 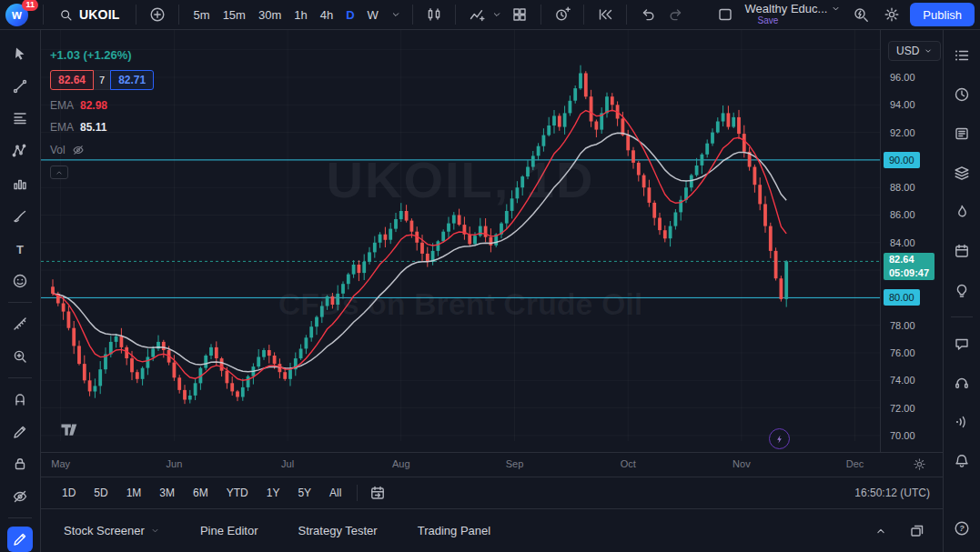 I want to click on settings-icon, so click(x=892, y=15).